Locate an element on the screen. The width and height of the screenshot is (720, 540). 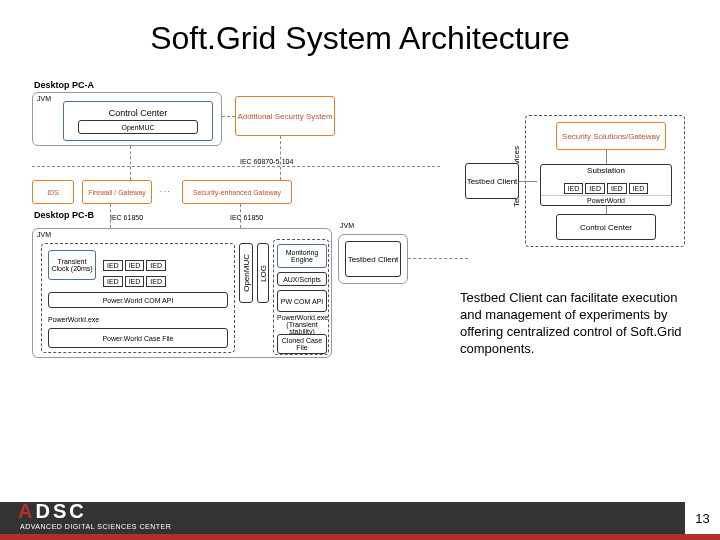
logo: ADSC ADVANCED DIGITAL SCIENCES CENTER is located at coordinates (94, 515).